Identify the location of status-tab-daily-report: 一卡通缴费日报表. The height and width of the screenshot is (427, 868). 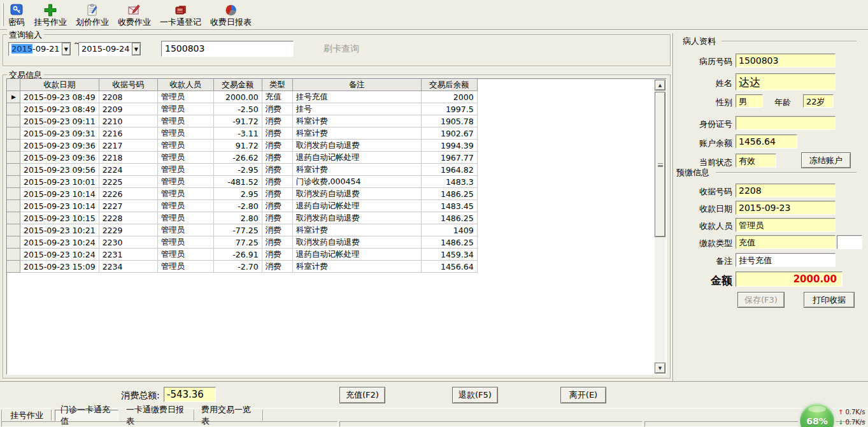
(157, 416).